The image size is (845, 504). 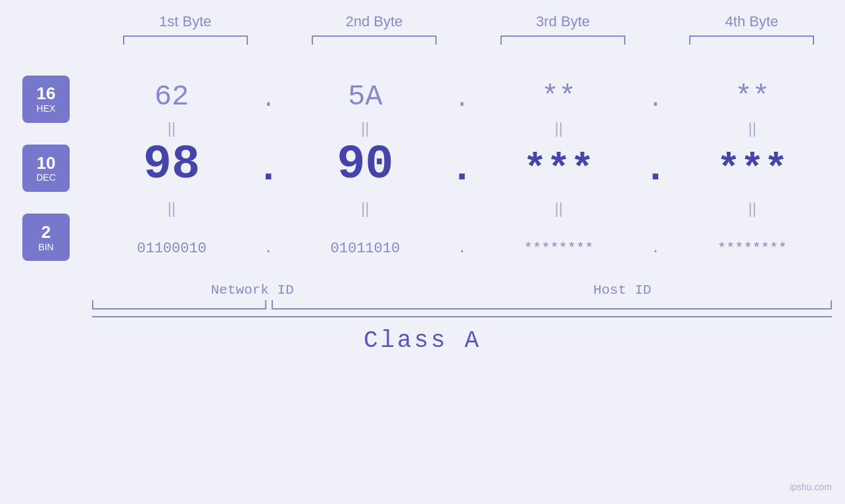 I want to click on hex-row: 62 . 5A . ** . **, so click(x=462, y=88).